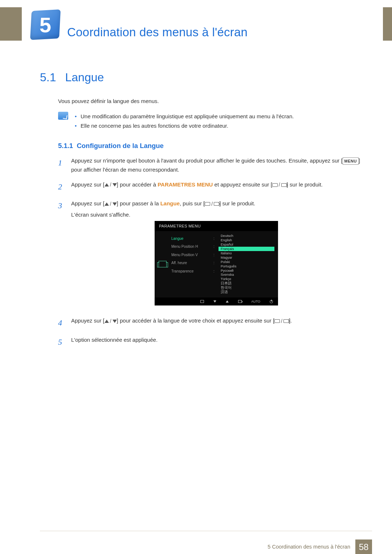 The height and width of the screenshot is (554, 392). I want to click on step-1: 1 Appuyez sur n'importe quel bouton à l'…, so click(214, 165).